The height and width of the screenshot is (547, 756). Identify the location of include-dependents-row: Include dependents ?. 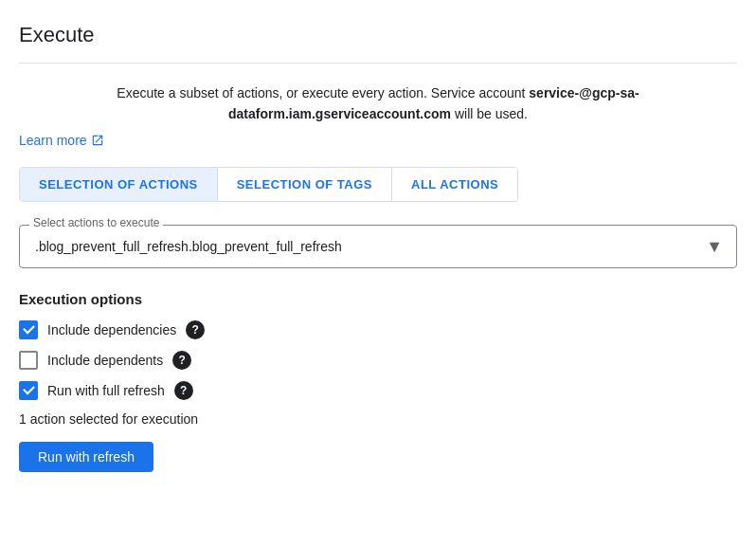
(378, 360).